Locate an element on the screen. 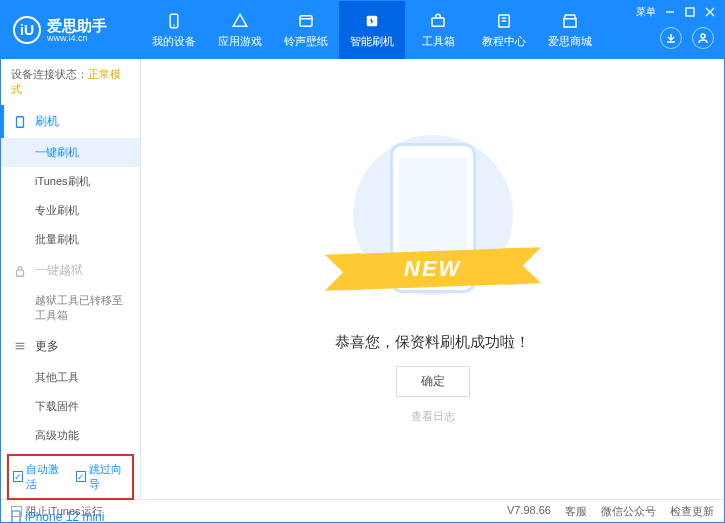 The width and height of the screenshot is (725, 523). connection-status: 设备连接状态：正常模式 is located at coordinates (70, 82).